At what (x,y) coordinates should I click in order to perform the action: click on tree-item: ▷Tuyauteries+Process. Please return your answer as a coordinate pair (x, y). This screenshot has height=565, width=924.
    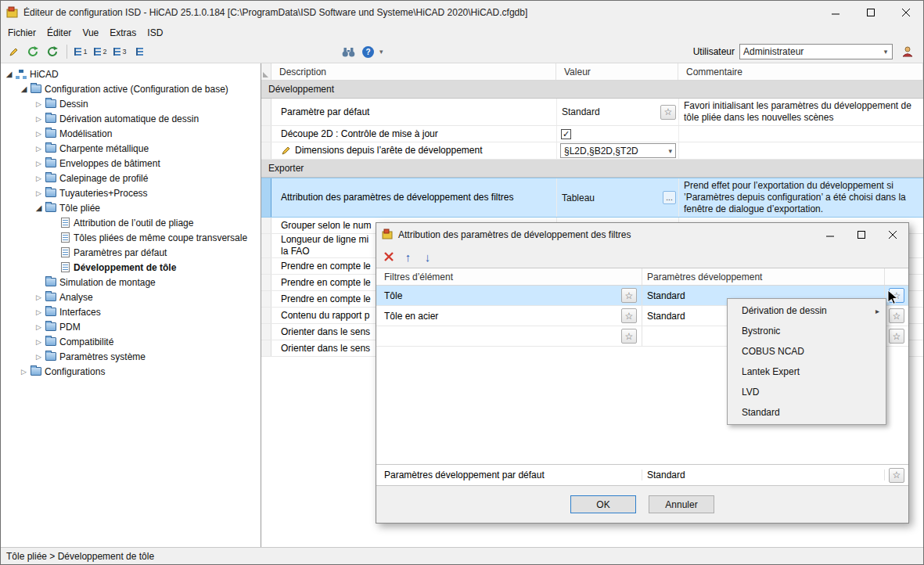
    Looking at the image, I should click on (131, 193).